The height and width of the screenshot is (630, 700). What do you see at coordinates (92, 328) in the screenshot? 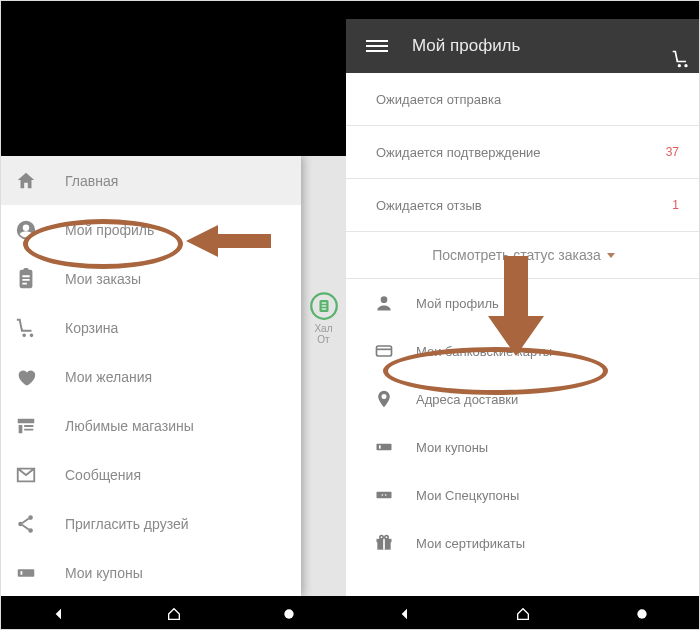
I see `nav-label: Корзина` at bounding box center [92, 328].